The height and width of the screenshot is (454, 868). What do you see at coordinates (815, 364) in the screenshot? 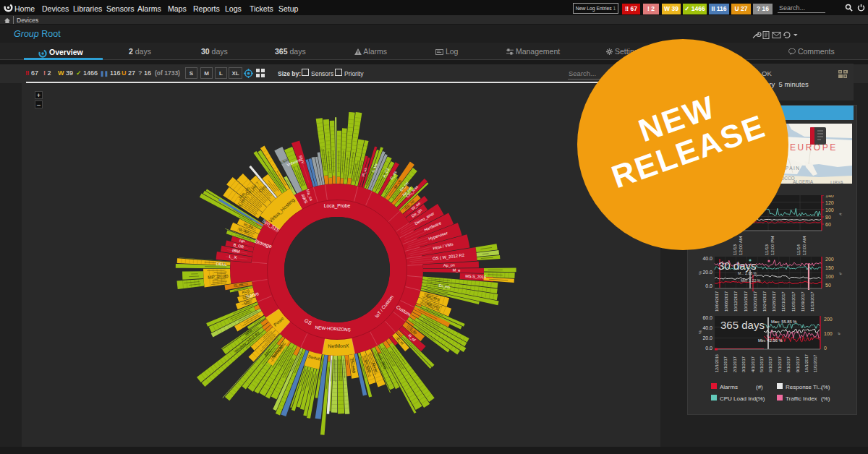
I see `svg-text: 11/1/2017` at bounding box center [815, 364].